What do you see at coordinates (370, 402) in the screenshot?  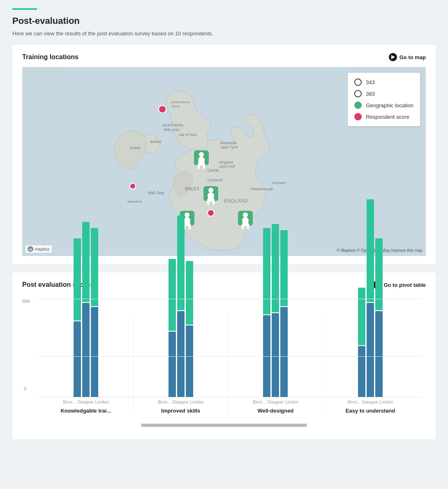 I see `bar-labels-4: Birmi... Glasgow London` at bounding box center [370, 402].